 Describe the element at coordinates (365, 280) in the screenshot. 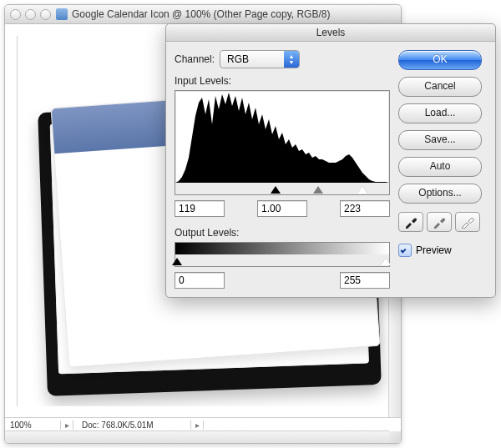

I see `output-high-input` at that location.